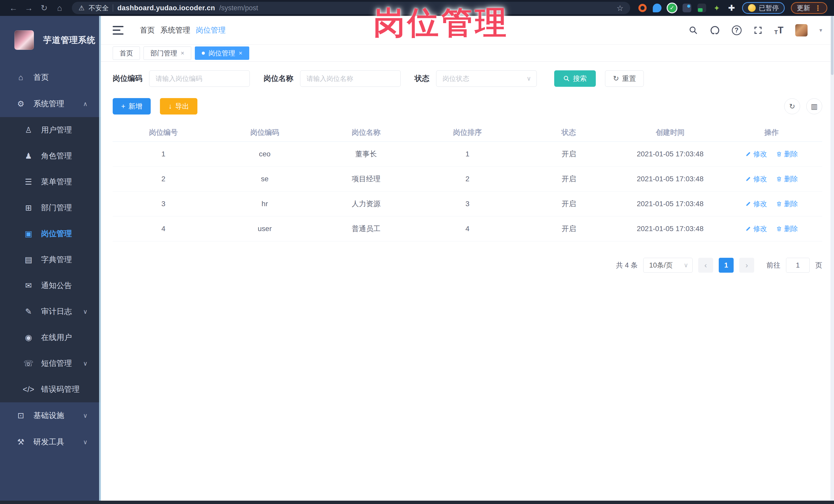  Describe the element at coordinates (467, 204) in the screenshot. I see `table-row-人力资源: 3 hr 人力资源 3 开启 2021-01-05 17:03:48 修改` at that location.